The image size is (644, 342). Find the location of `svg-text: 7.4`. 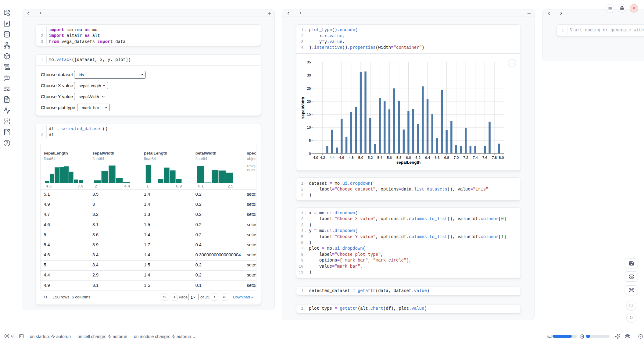

svg-text: 7.4 is located at coordinates (475, 158).